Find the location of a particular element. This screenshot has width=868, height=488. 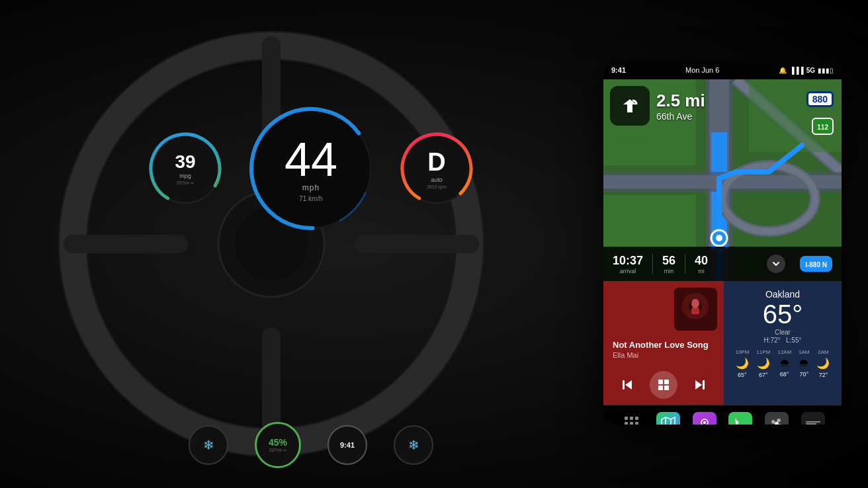

battery-gauge: 45% 207mi ⇒ is located at coordinates (278, 445).